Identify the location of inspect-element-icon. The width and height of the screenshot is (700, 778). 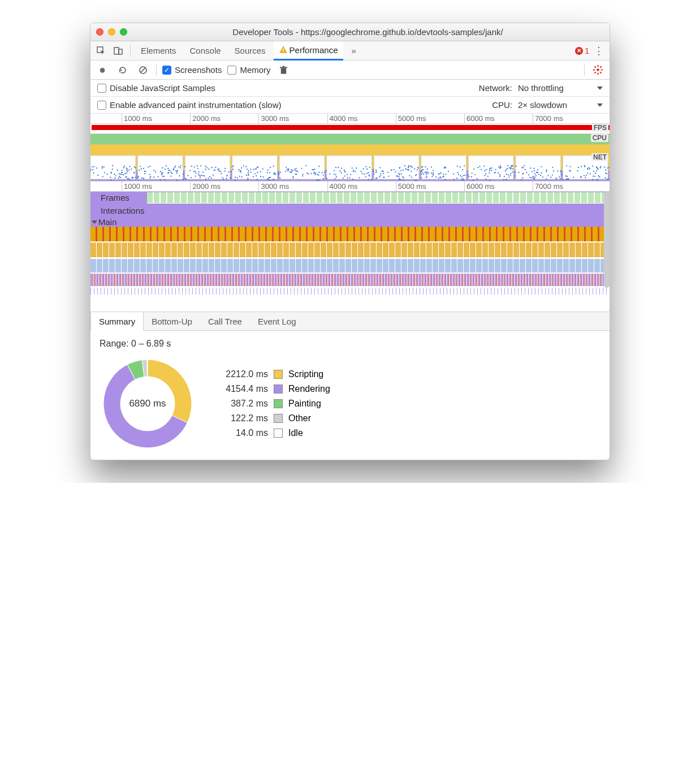
(101, 51).